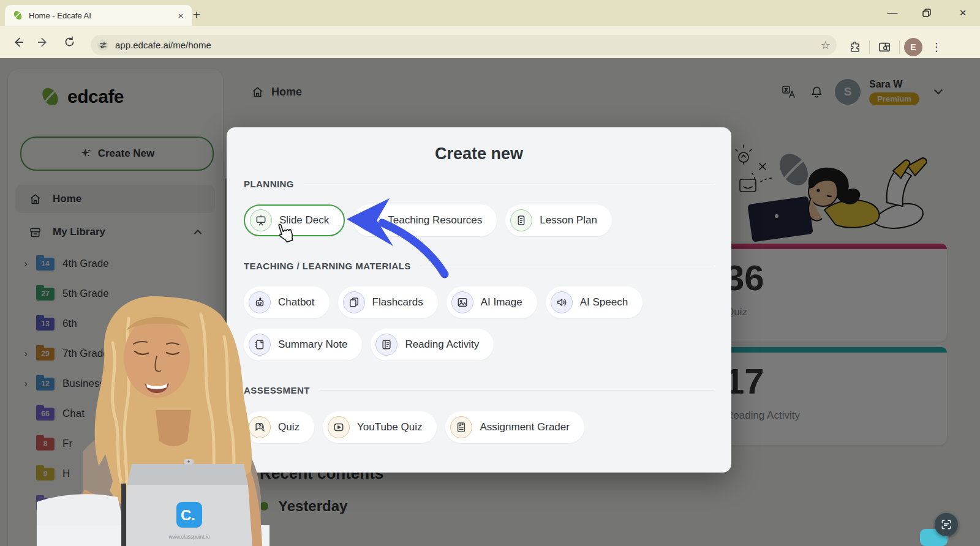 This screenshot has height=546, width=980. What do you see at coordinates (479, 266) in the screenshot?
I see `section-header-teaching-materials: TEACHING / LEARNING MATERIALS` at bounding box center [479, 266].